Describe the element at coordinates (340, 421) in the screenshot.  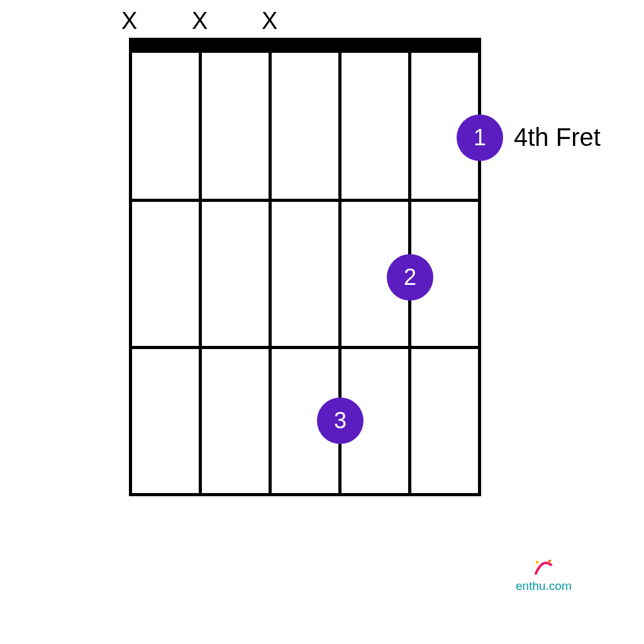
I see `finger-number-3: 3` at that location.